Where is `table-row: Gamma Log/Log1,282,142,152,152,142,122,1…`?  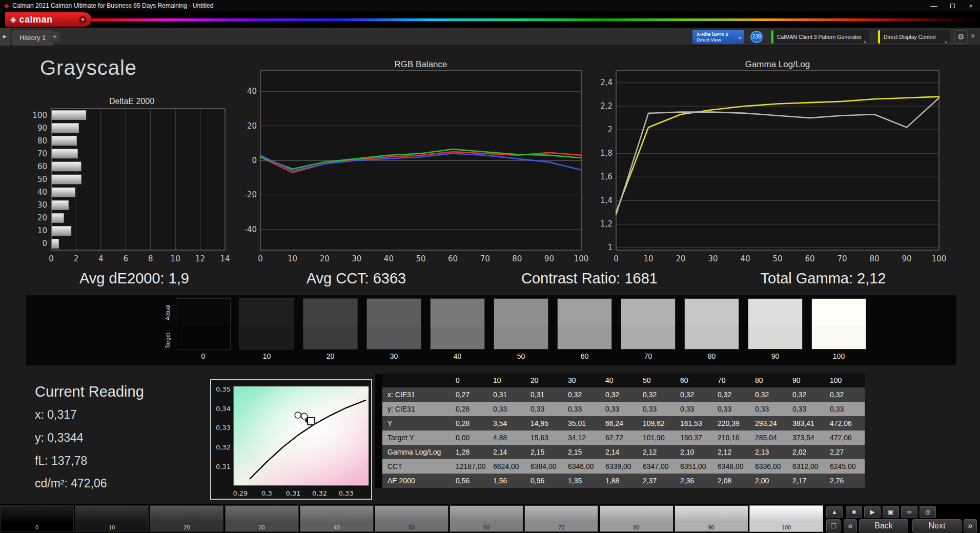 table-row: Gamma Log/Log1,282,142,152,152,142,122,1… is located at coordinates (623, 452).